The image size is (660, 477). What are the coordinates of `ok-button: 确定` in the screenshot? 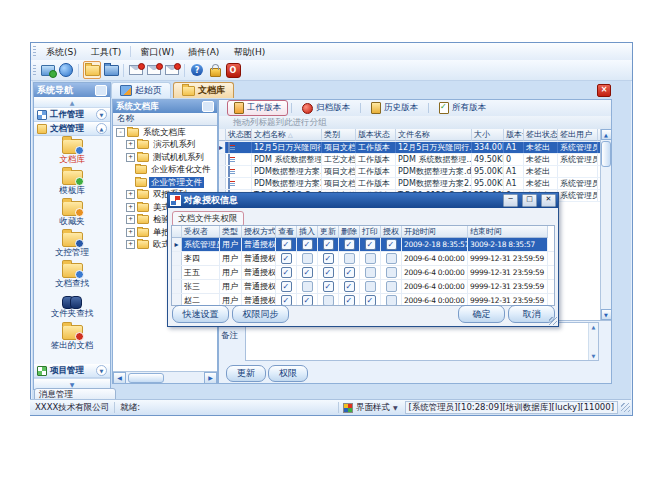 It's located at (482, 314).